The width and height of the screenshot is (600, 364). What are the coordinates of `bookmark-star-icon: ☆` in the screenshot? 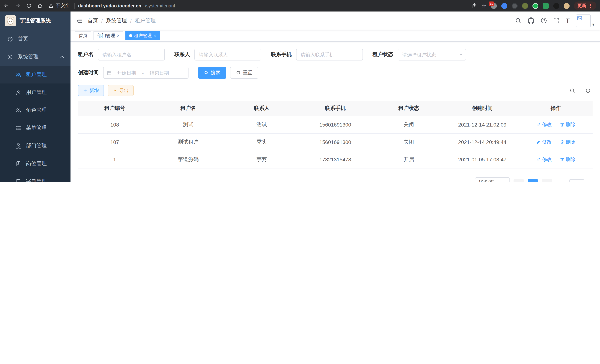 It's located at (484, 6).